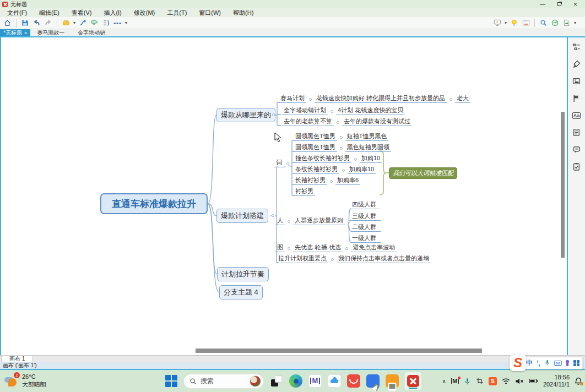  What do you see at coordinates (344, 111) in the screenshot?
I see `topic-row: 金字塔动销计划 4计划 花钱速度快的宝贝` at bounding box center [344, 111].